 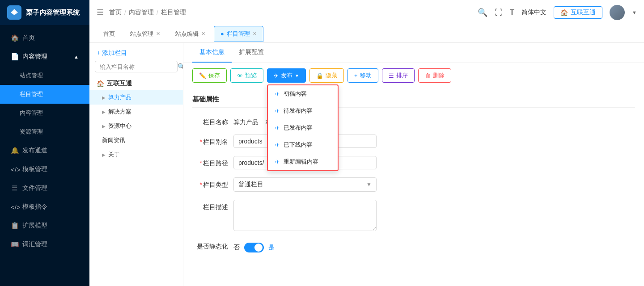 I want to click on sidebar-item-content-mgmt: 📄 内容管理 ▲, so click(x=45, y=57).